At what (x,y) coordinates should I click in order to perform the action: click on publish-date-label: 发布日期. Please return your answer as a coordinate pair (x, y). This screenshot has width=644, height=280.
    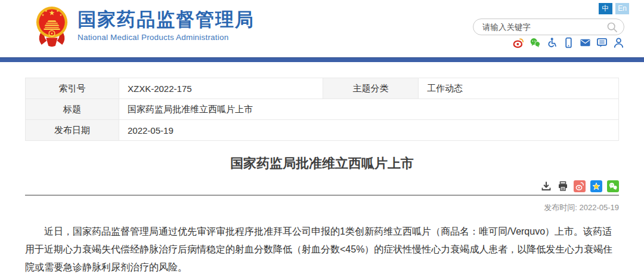
    Looking at the image, I should click on (73, 130).